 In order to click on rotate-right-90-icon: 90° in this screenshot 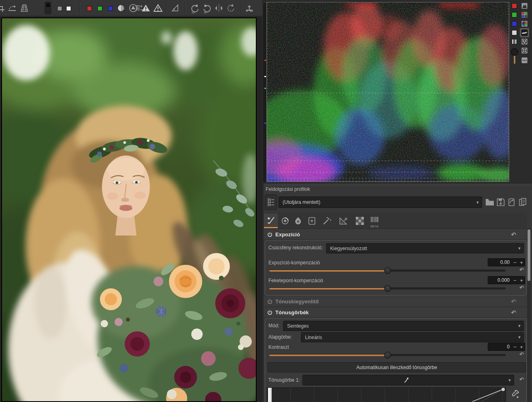, I will do `click(207, 8)`.